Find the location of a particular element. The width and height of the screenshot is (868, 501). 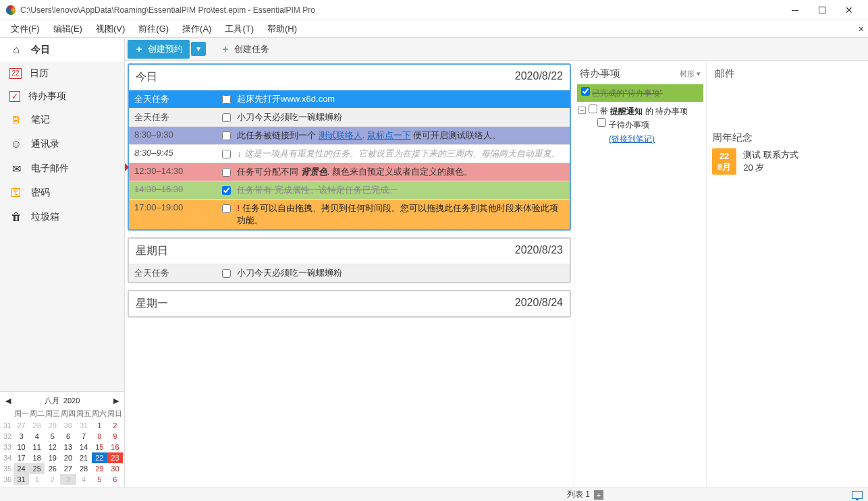

sidebar: ⌂ 今日 22 日历 ✓ 待办事项 🗎 笔记 ☺ 通讯录 ✉ 电子邮件 is located at coordinates (62, 263).